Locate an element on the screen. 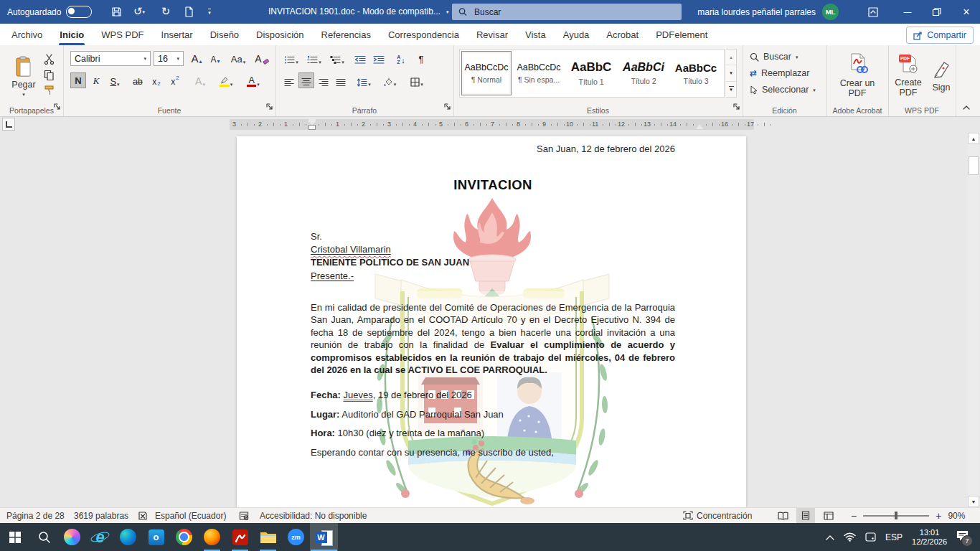 This screenshot has width=980, height=551. taskbar-acrobat is located at coordinates (240, 537).